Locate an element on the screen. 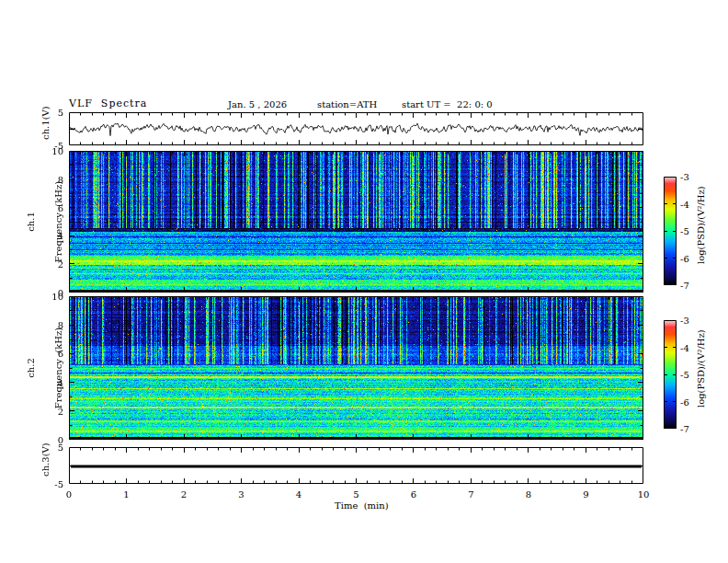  ch3wave-ytick-5: 5 is located at coordinates (61, 447).